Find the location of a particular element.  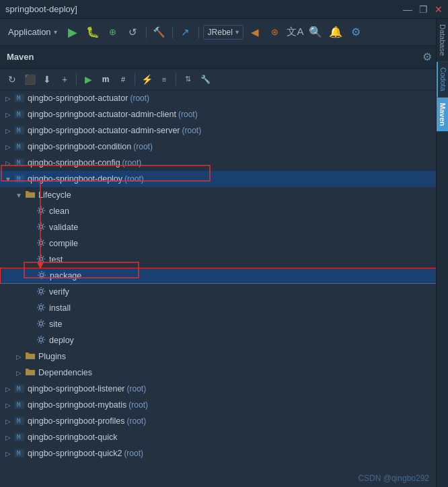

tree-item-label: deploy is located at coordinates (62, 340).